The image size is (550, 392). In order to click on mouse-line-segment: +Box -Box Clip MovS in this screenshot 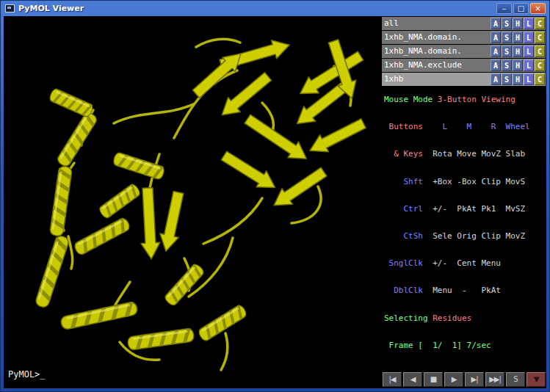, I will do `click(474, 182)`.